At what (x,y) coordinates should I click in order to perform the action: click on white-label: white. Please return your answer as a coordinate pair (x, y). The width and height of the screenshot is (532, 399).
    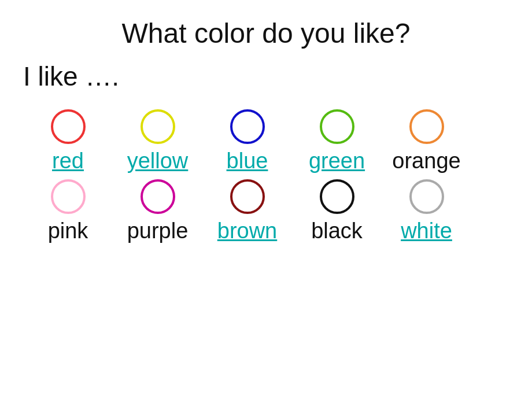
    Looking at the image, I should click on (427, 231).